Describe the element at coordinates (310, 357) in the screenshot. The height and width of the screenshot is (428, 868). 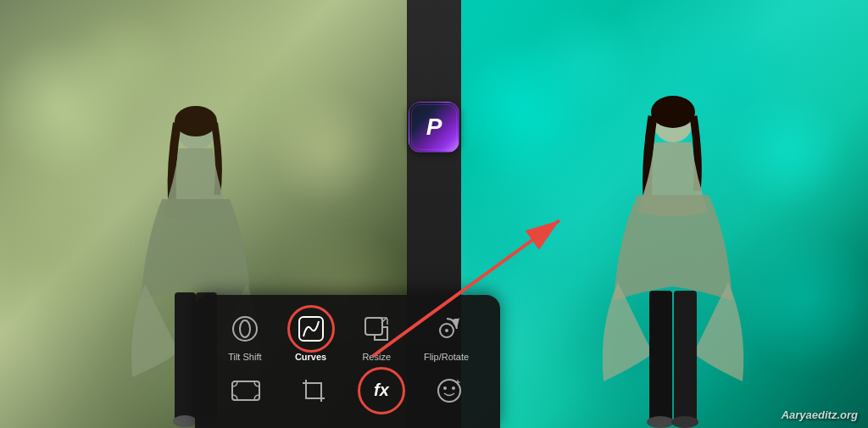
I see `curves-label: Curves` at that location.